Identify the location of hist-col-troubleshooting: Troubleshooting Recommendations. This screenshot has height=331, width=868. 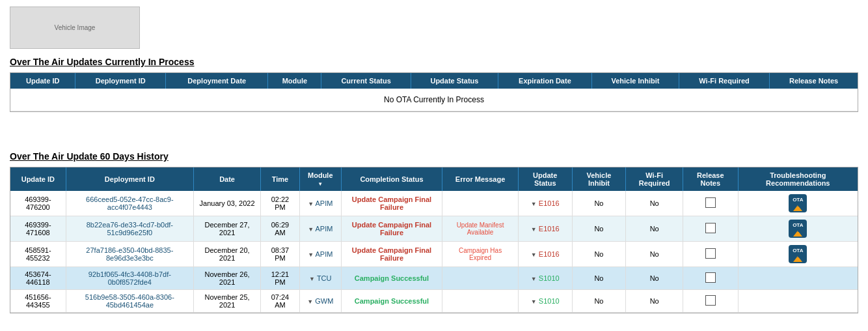
(798, 179).